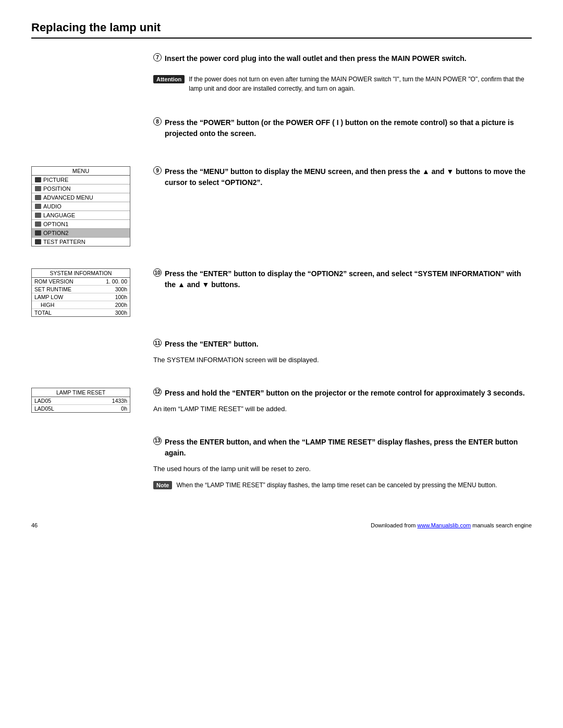 The width and height of the screenshot is (563, 728). Describe the element at coordinates (348, 279) in the screenshot. I see `step-10-heading: Press the “ENTER” button to display the …` at that location.